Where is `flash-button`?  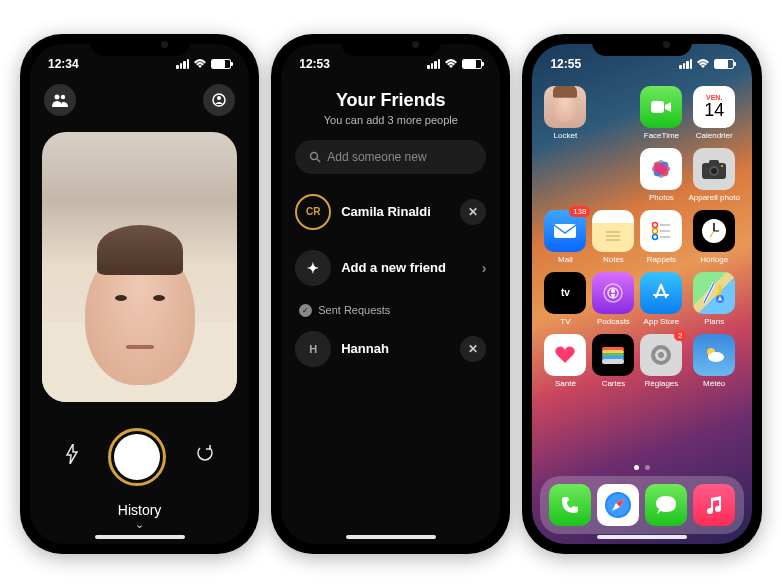 flash-button is located at coordinates (72, 456).